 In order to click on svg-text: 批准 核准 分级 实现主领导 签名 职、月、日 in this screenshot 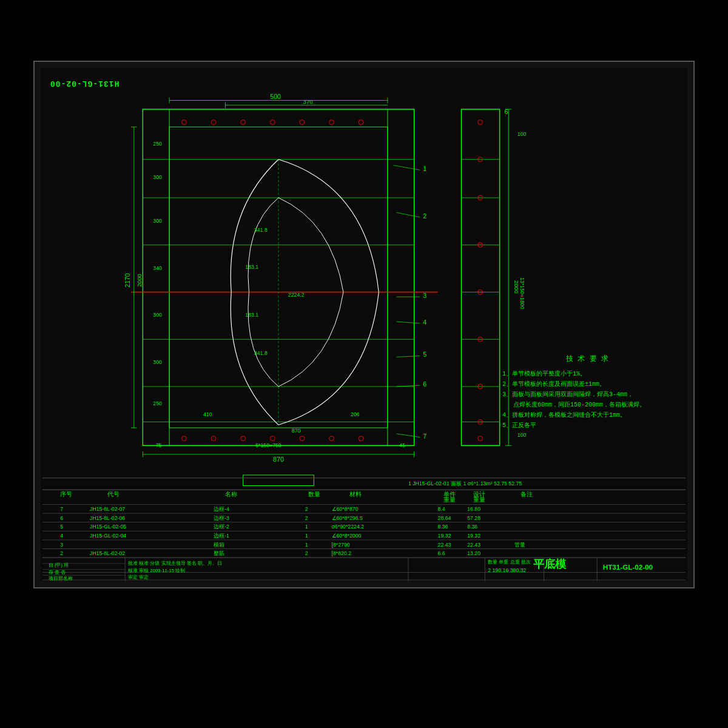, I will do `click(175, 563)`.